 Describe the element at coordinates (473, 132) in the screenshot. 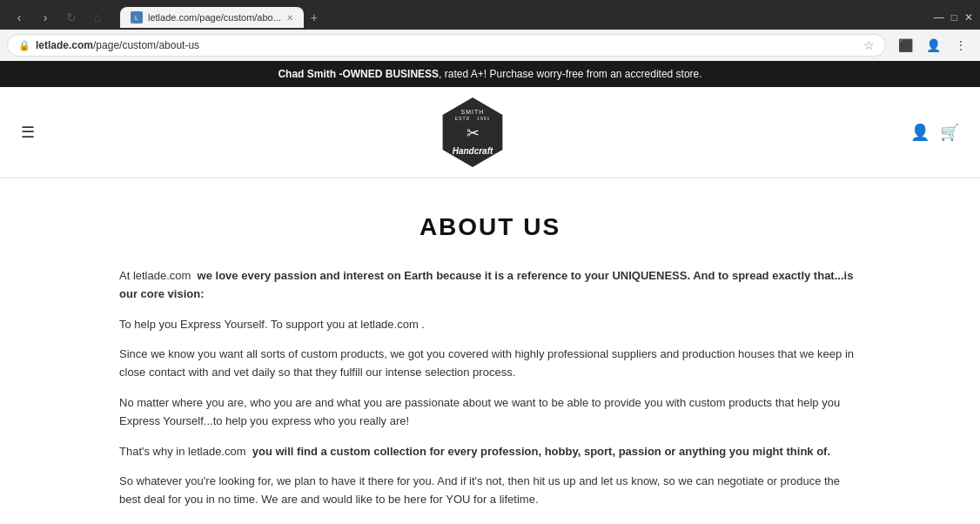

I see `logo-badge: SMITH ESTD 1991 ✂ Handcraft` at that location.